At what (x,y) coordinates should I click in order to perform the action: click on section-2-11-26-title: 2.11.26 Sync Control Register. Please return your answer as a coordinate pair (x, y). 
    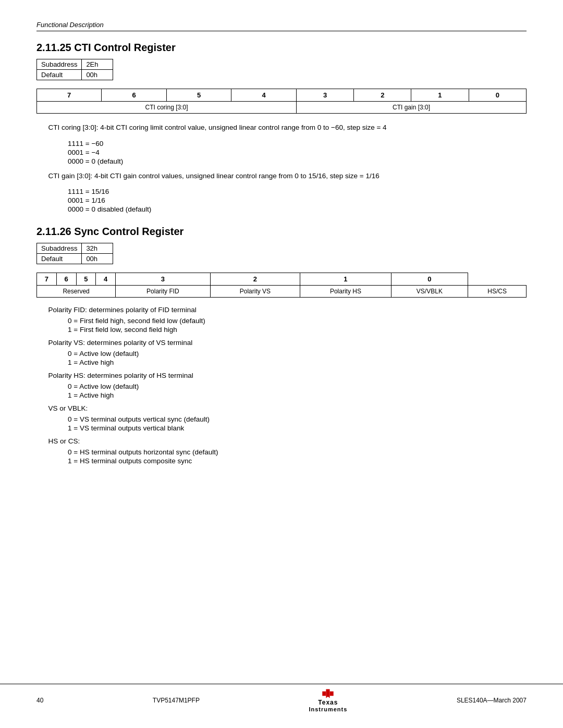
    Looking at the image, I should click on (282, 231).